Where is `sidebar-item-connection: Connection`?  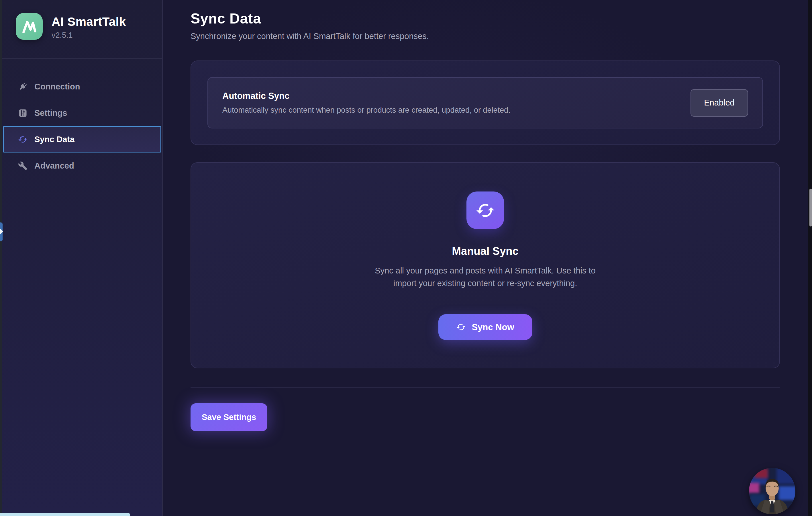
sidebar-item-connection: Connection is located at coordinates (81, 86).